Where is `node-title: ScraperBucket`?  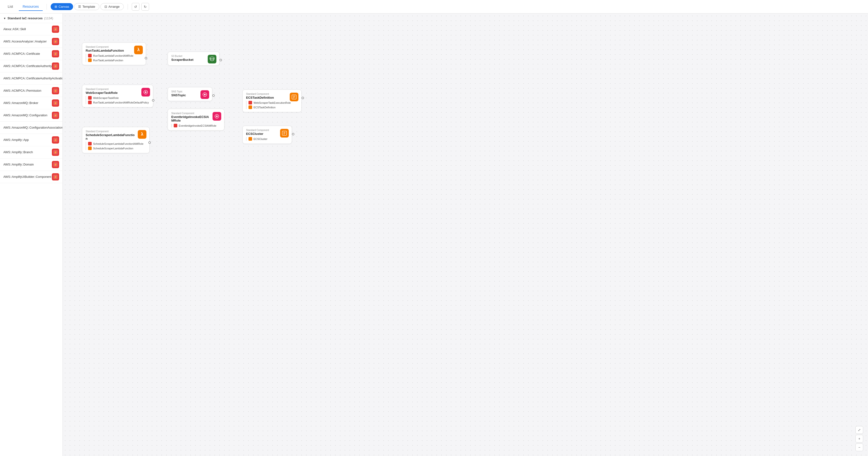 node-title: ScraperBucket is located at coordinates (188, 60).